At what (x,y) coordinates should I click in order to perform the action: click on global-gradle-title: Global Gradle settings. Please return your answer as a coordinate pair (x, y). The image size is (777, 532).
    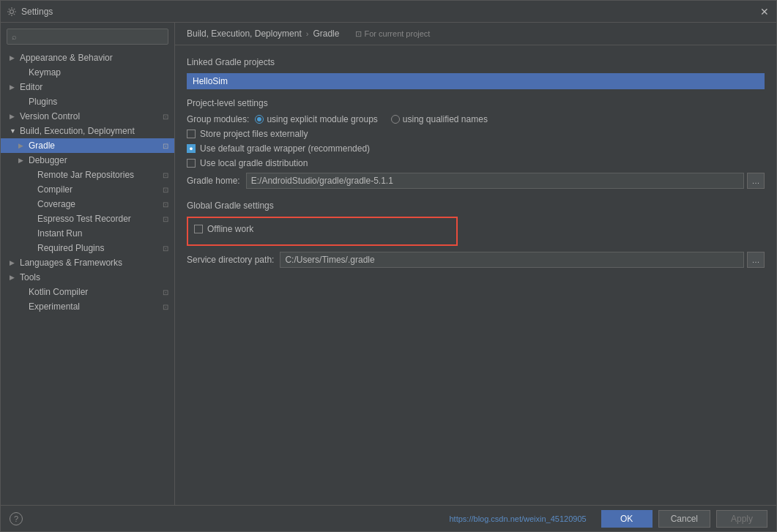
    Looking at the image, I should click on (476, 206).